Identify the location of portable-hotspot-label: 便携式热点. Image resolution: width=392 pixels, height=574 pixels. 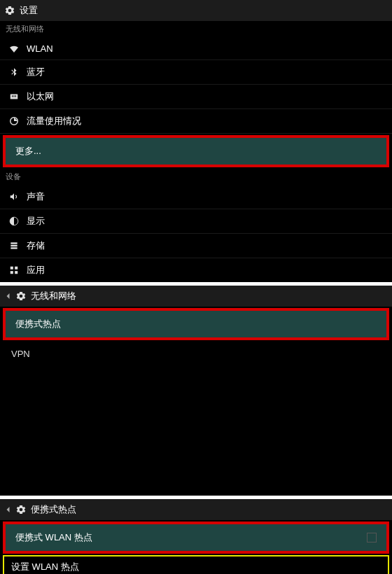
(38, 324).